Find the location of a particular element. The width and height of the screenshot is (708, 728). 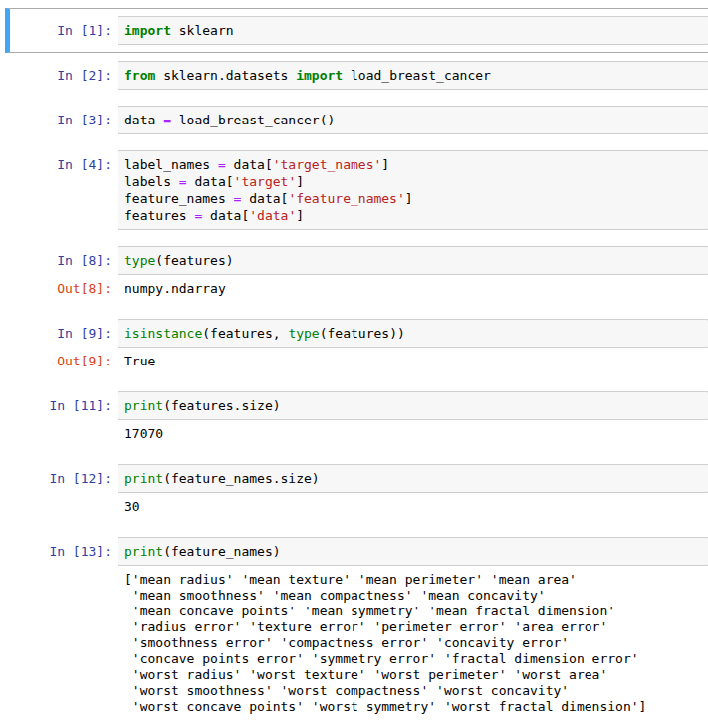

notebook-cell: In [9]:isinstance(features, type(feature… is located at coordinates (356, 347).